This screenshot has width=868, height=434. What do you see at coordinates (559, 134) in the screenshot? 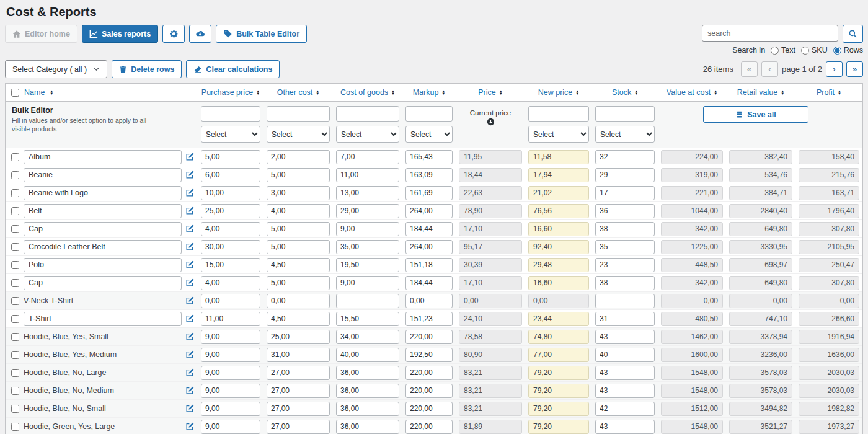
I see `bulk-new-price-select: Select` at bounding box center [559, 134].